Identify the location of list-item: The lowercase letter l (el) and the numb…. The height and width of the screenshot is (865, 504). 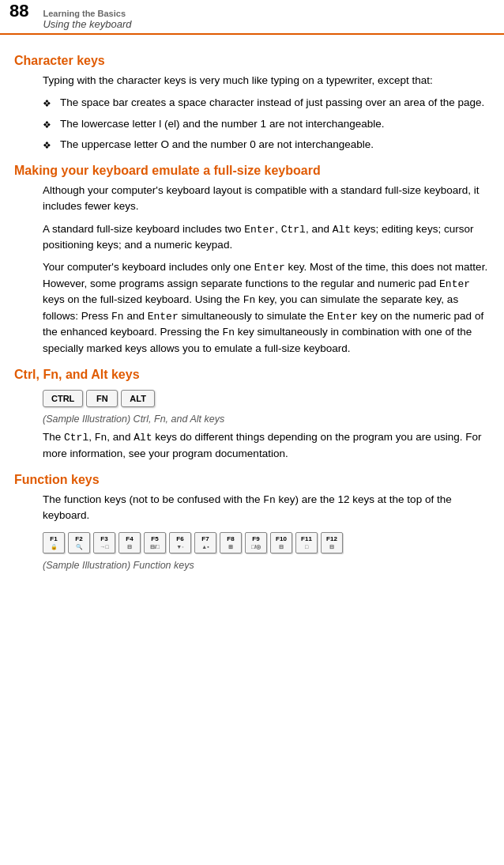
(266, 124).